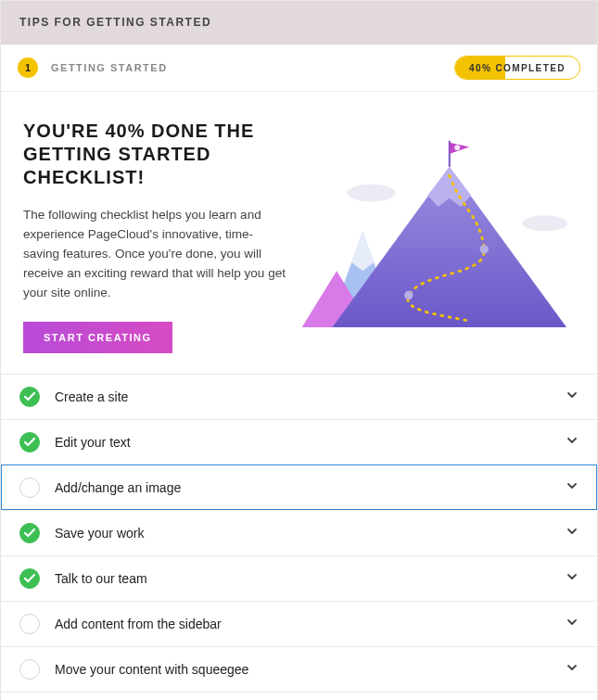 Image resolution: width=598 pixels, height=700 pixels. What do you see at coordinates (299, 397) in the screenshot?
I see `checklist-item: Create a site` at bounding box center [299, 397].